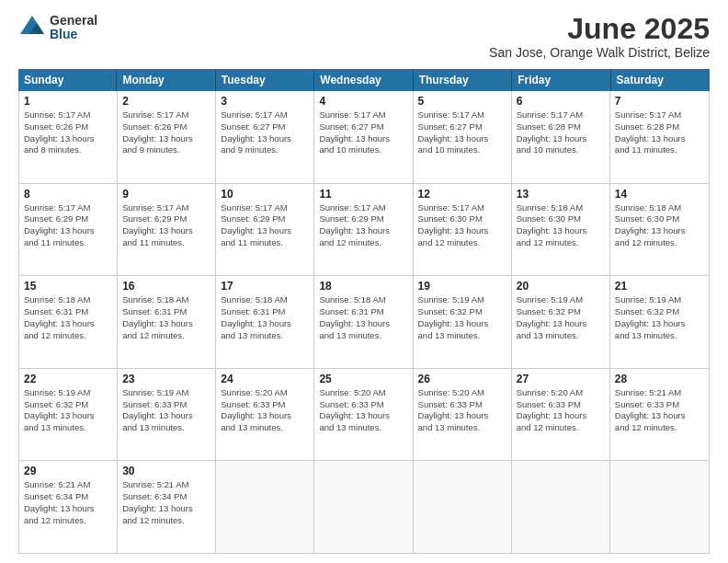  What do you see at coordinates (363, 286) in the screenshot?
I see `day-number: 18` at bounding box center [363, 286].